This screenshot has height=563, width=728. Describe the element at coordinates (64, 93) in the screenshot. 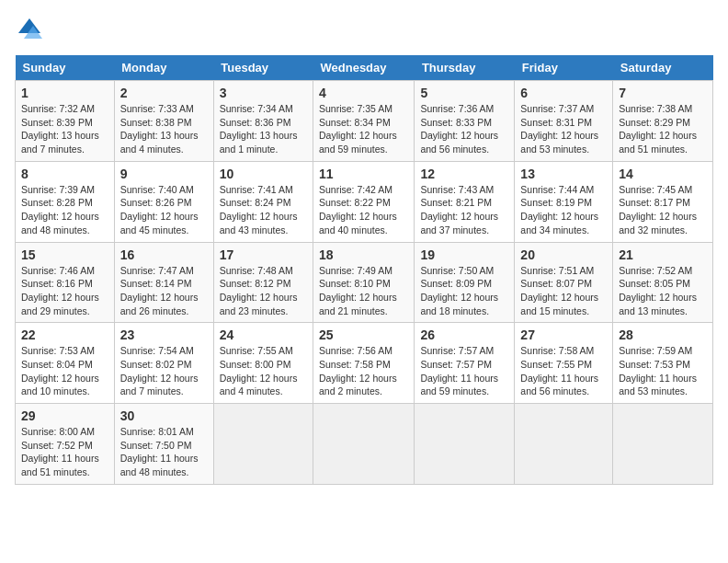

I see `day-number: 1` at that location.